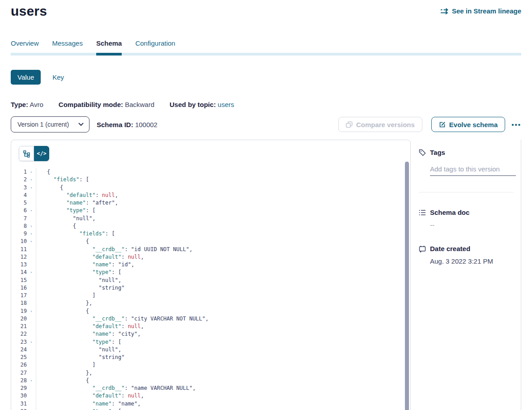 Image resolution: width=532 pixels, height=410 pixels. What do you see at coordinates (68, 46) in the screenshot?
I see `tab-messages: Messages` at bounding box center [68, 46].